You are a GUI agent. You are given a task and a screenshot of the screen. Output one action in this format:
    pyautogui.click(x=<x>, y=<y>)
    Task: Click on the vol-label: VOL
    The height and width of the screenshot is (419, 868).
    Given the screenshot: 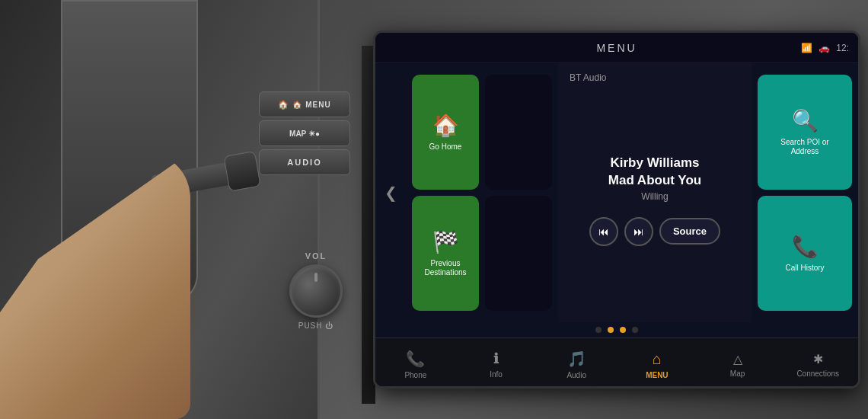 What is the action you would take?
    pyautogui.click(x=317, y=256)
    